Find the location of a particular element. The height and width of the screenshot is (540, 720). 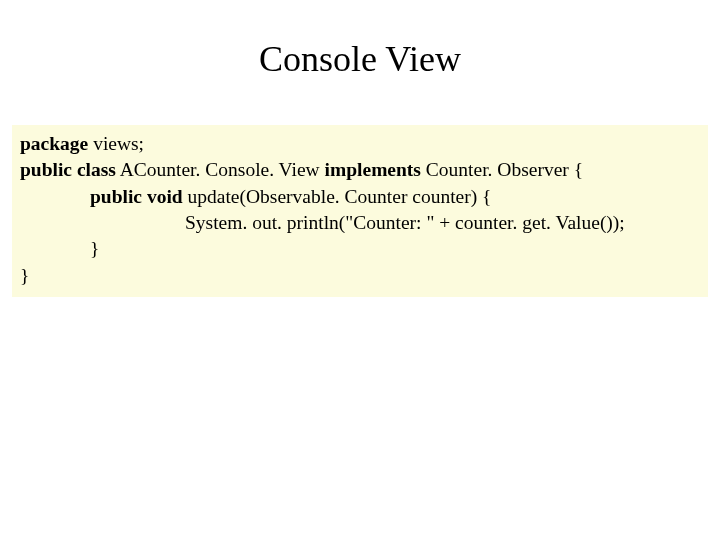

code-text: update(Observable. Counter counter) { is located at coordinates (338, 196).